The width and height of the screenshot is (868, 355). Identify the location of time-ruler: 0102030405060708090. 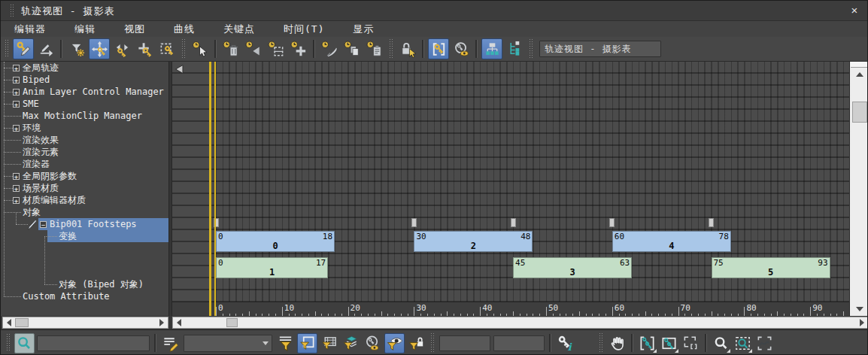
(511, 308).